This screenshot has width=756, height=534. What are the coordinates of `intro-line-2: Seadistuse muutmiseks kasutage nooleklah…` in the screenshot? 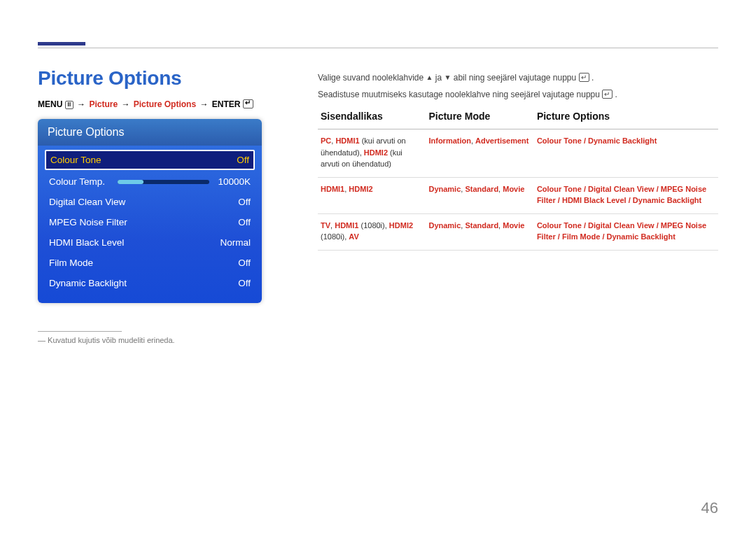 It's located at (518, 94).